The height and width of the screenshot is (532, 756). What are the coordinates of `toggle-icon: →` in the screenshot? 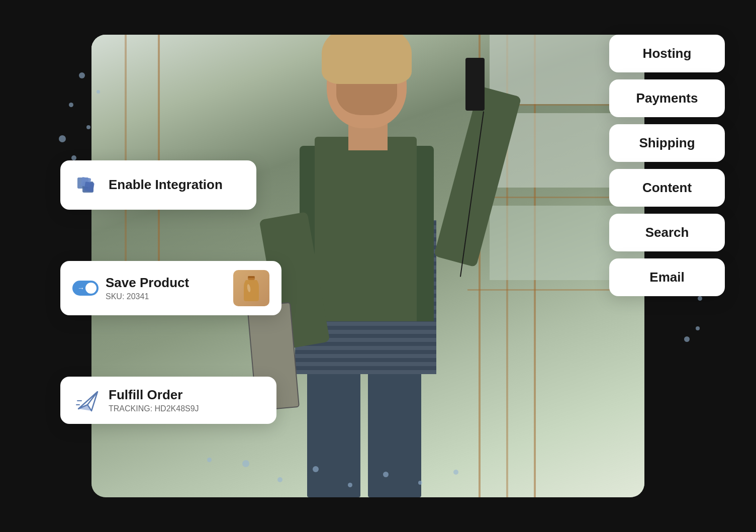 It's located at (85, 288).